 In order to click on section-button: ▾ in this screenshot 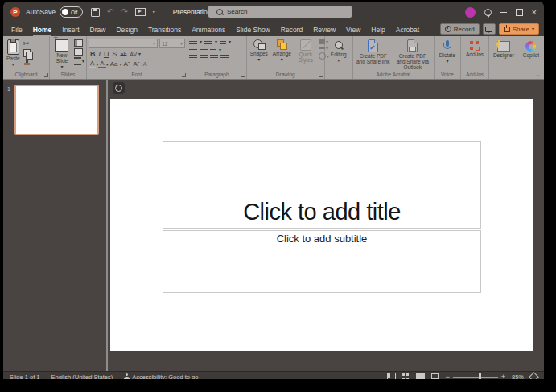, I will do `click(79, 61)`.